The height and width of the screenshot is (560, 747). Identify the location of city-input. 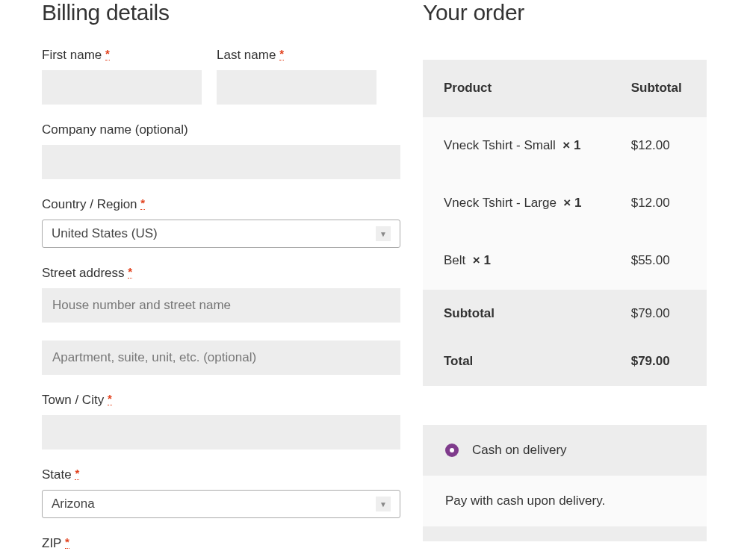
(221, 432).